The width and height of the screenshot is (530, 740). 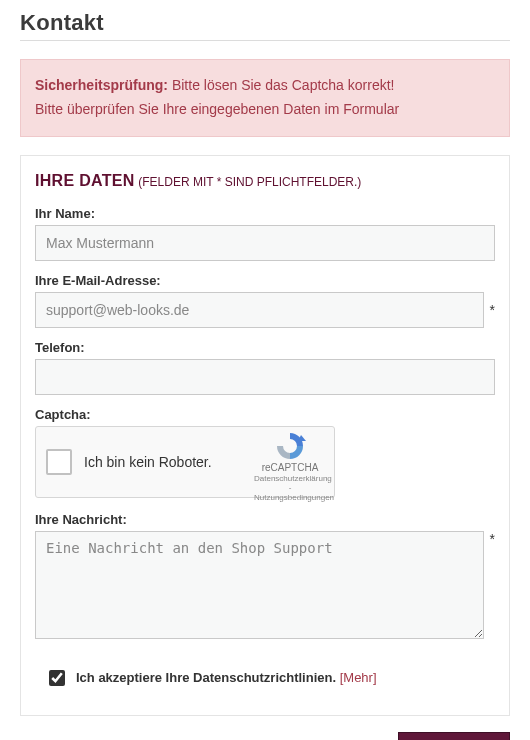 I want to click on message-label: Ihre Nachricht:, so click(x=265, y=520).